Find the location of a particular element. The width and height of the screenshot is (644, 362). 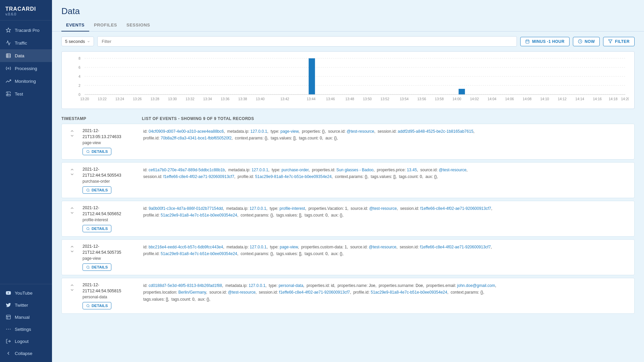

row-timestamp-area: 2021-12-21T12:44:54.505543 purchase-orde… is located at coordinates (110, 180).